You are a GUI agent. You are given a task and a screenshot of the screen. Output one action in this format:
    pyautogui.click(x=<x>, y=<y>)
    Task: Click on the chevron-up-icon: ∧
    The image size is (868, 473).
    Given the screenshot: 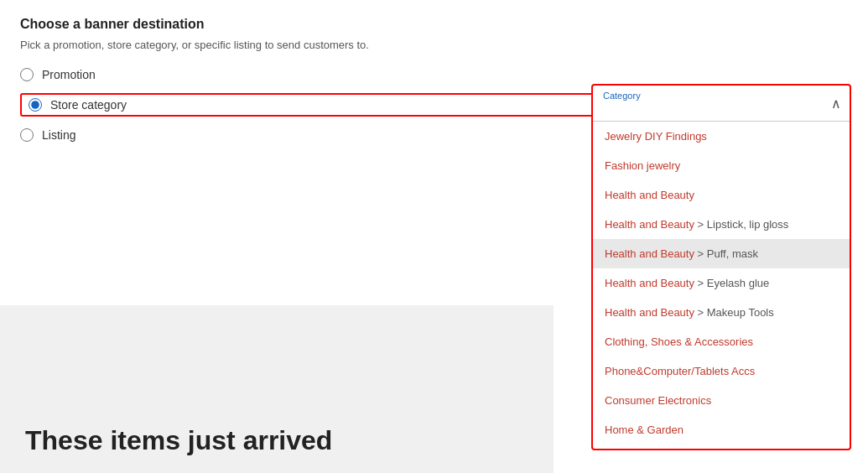 What is the action you would take?
    pyautogui.click(x=836, y=104)
    